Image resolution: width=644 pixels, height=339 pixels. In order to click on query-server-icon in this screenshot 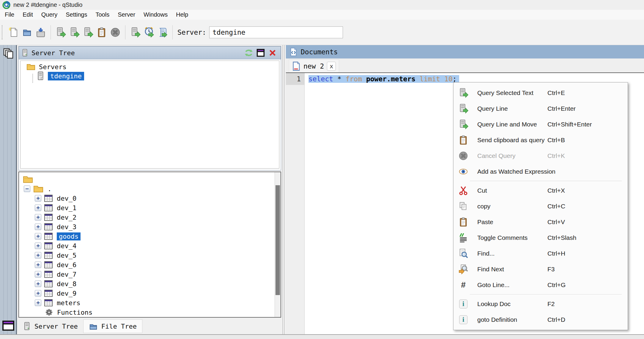, I will do `click(463, 93)`.